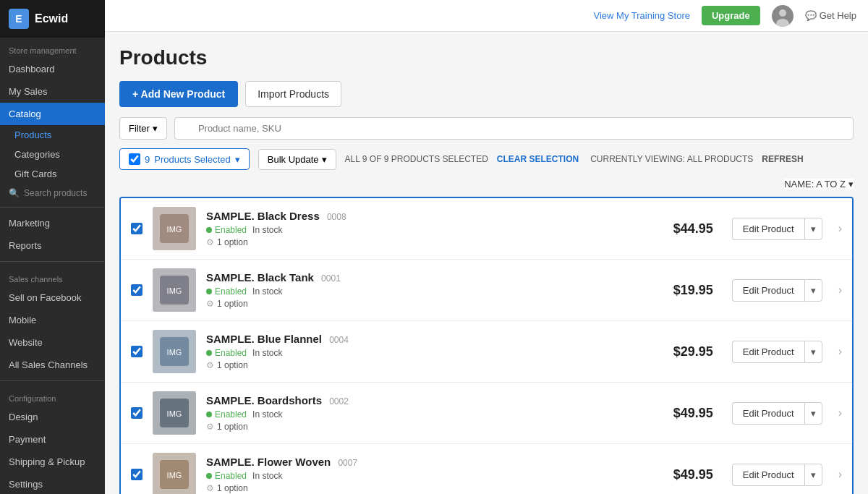 Image resolution: width=868 pixels, height=494 pixels. Describe the element at coordinates (143, 129) in the screenshot. I see `filter-button: Filter ▾` at that location.